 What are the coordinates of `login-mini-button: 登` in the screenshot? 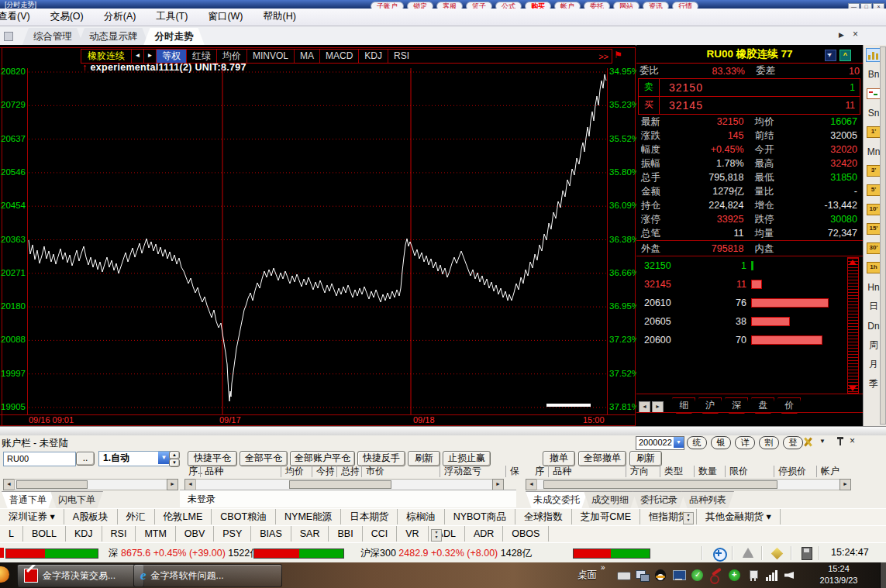 It's located at (793, 443).